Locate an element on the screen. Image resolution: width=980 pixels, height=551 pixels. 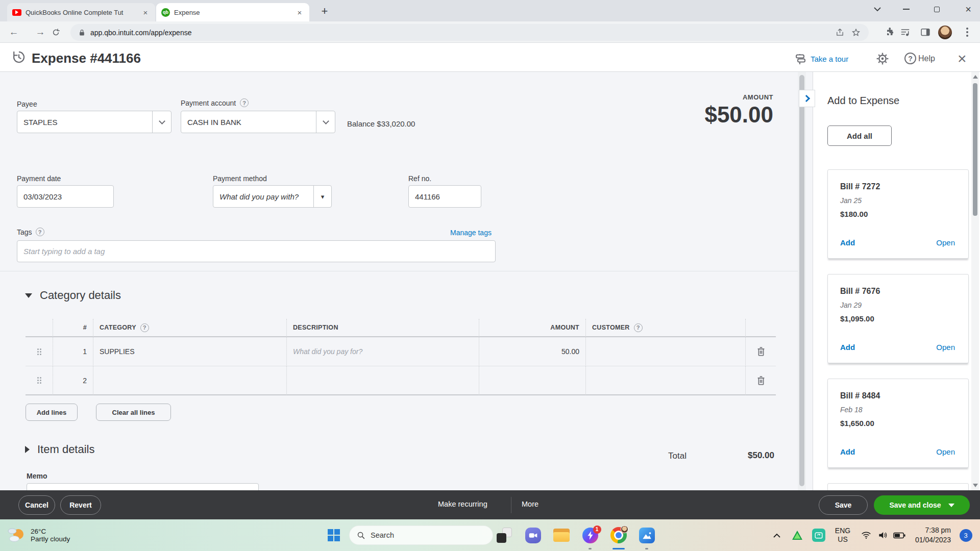
taskbar-search: Search is located at coordinates (421, 535).